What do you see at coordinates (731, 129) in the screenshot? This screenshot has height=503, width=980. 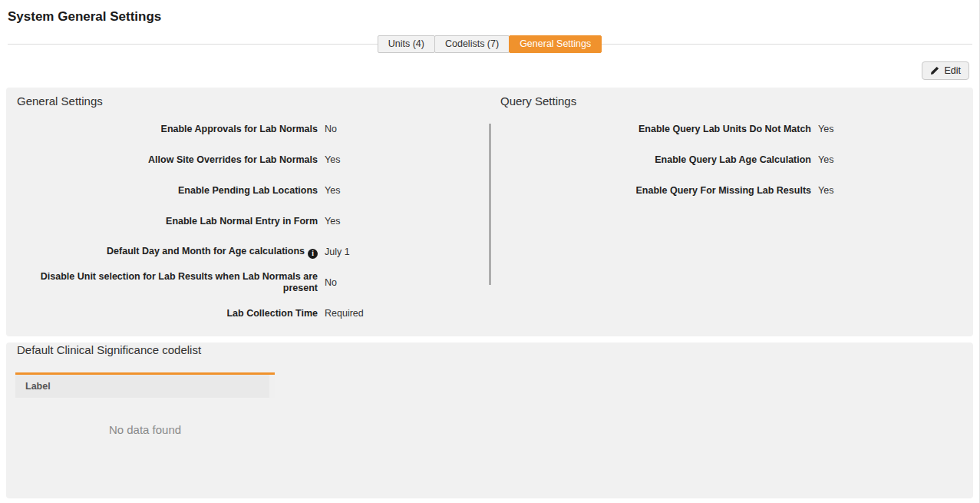 I see `setting-row: Enable Query Lab Units Do Not Match Yes` at bounding box center [731, 129].